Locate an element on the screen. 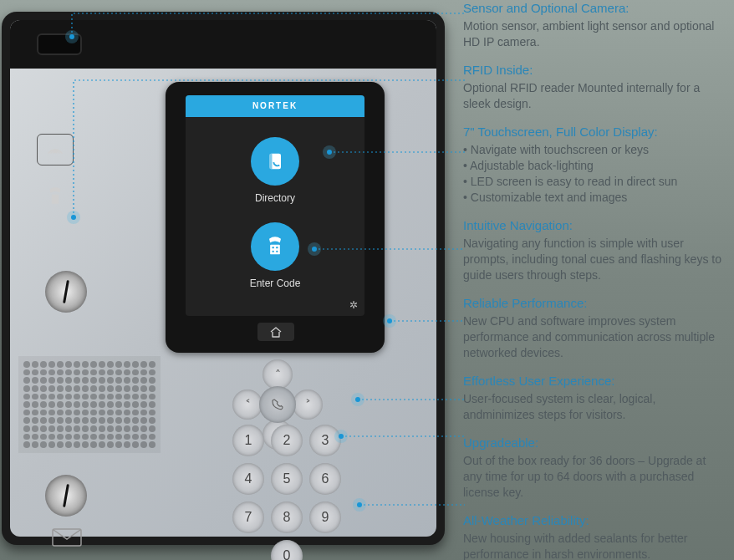 This screenshot has height=560, width=734. callout-rfid: RFID Inside: Optional RFID reader Mounte… is located at coordinates (595, 87).